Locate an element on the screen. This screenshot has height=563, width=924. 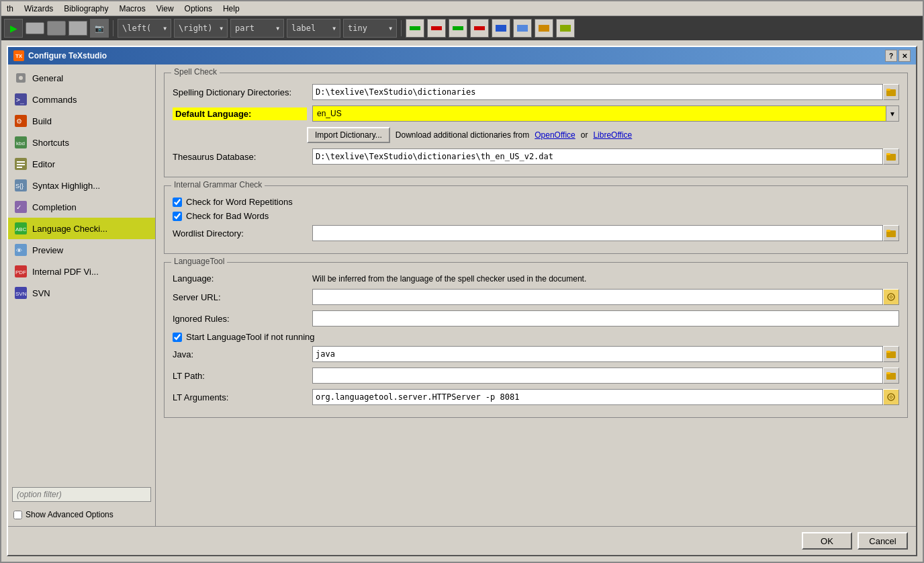
show-advanced-container: Show Advanced Options is located at coordinates (82, 515).